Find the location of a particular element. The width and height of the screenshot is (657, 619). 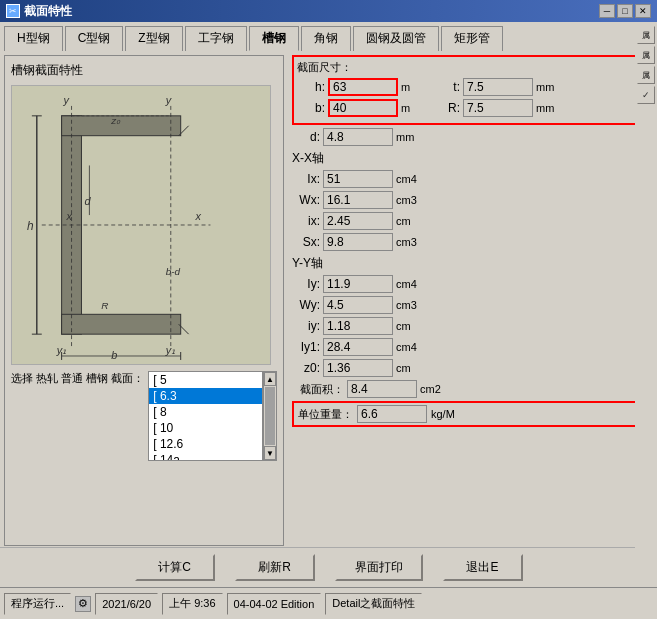

tab-angle-steel: 角钢 is located at coordinates (326, 38).